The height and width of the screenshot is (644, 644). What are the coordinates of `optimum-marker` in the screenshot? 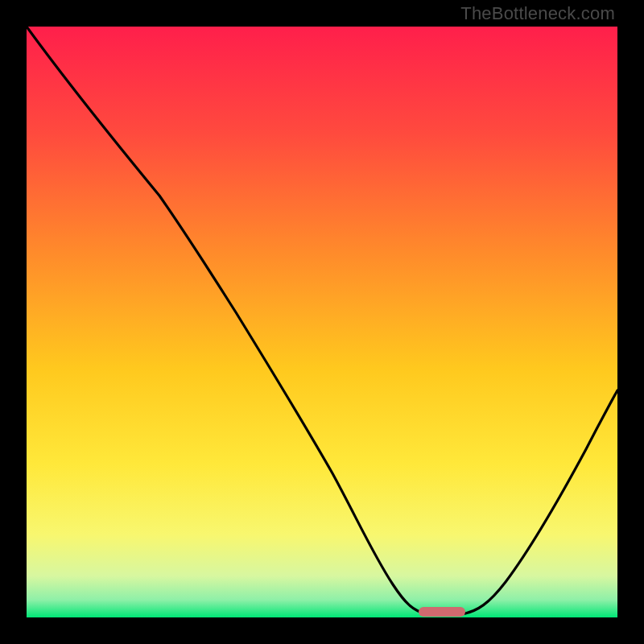 It's located at (442, 612).